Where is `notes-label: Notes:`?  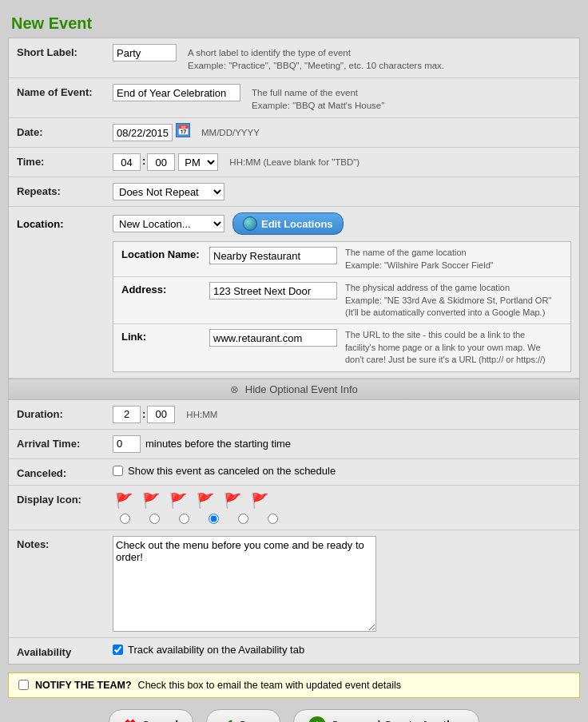
notes-label: Notes: is located at coordinates (65, 543).